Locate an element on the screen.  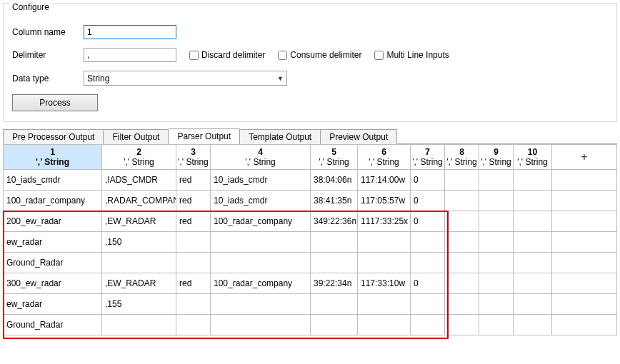
delimiter-input is located at coordinates (130, 55).